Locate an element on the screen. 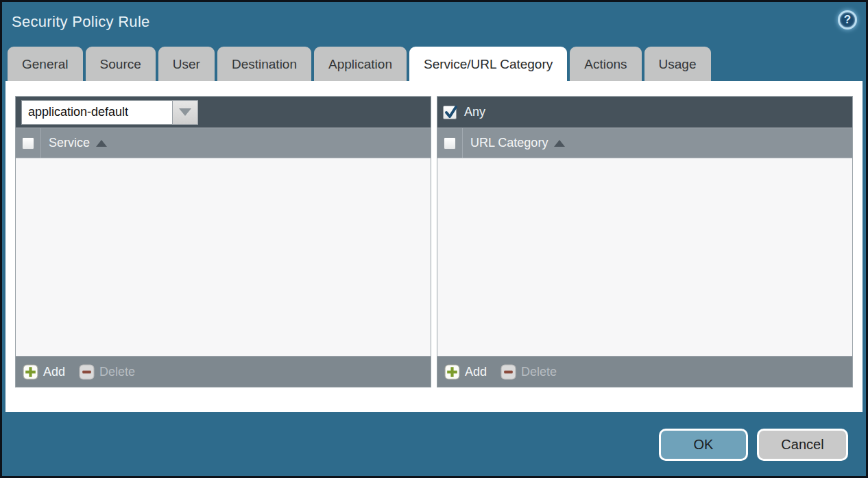  tab-user: User is located at coordinates (186, 64).